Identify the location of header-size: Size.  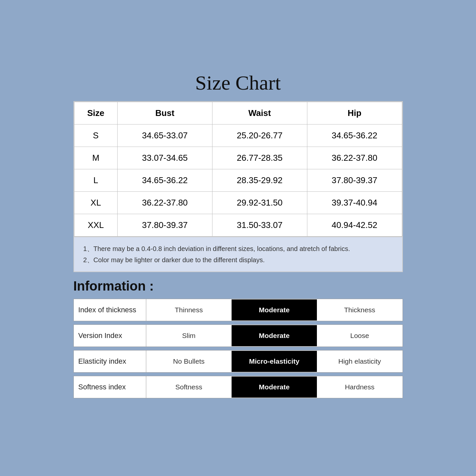
(96, 113).